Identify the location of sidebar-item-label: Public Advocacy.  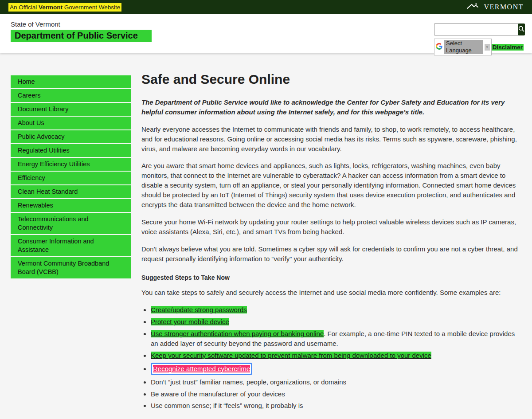
(71, 137).